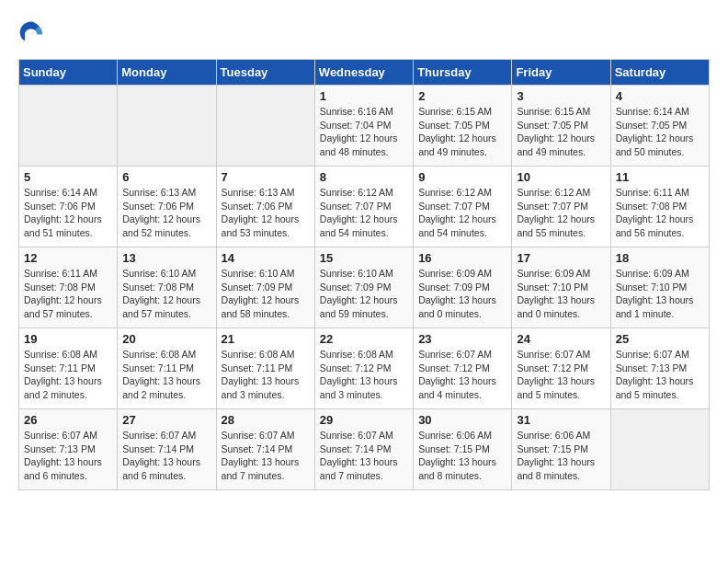 This screenshot has height=563, width=728. Describe the element at coordinates (660, 369) in the screenshot. I see `calendar-cell: 25Sunrise: 6:07 AM Sunset: 7:13 PM Dayli…` at that location.